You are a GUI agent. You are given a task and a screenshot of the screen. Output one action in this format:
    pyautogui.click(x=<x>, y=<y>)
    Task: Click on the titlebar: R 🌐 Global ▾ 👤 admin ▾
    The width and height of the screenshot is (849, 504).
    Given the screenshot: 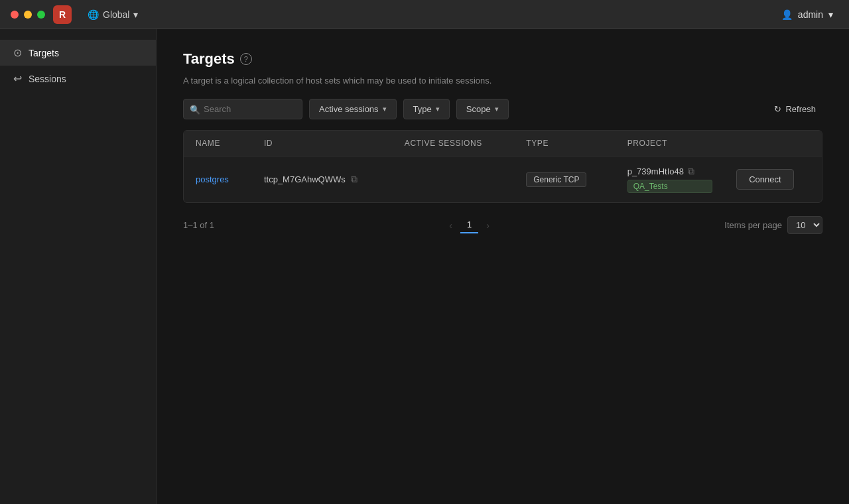 What is the action you would take?
    pyautogui.click(x=424, y=15)
    